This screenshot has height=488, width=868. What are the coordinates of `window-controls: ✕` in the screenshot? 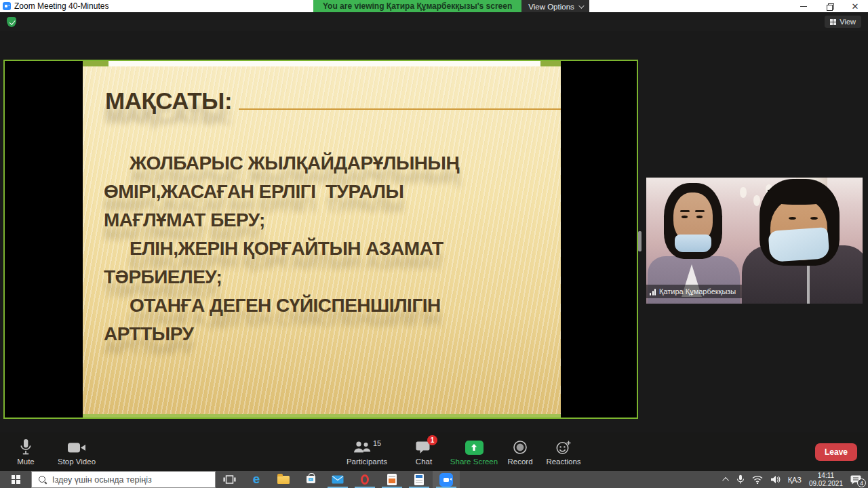 It's located at (829, 6).